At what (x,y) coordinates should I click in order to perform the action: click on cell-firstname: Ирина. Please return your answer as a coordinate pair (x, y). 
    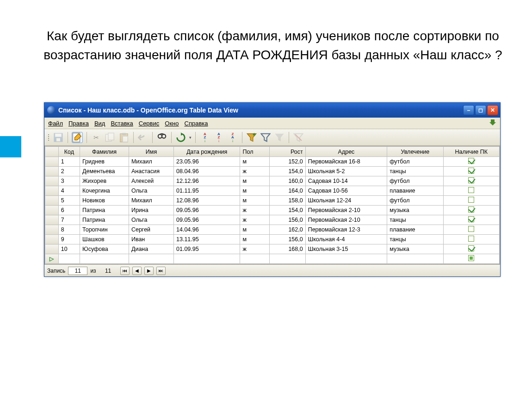
    Looking at the image, I should click on (151, 210).